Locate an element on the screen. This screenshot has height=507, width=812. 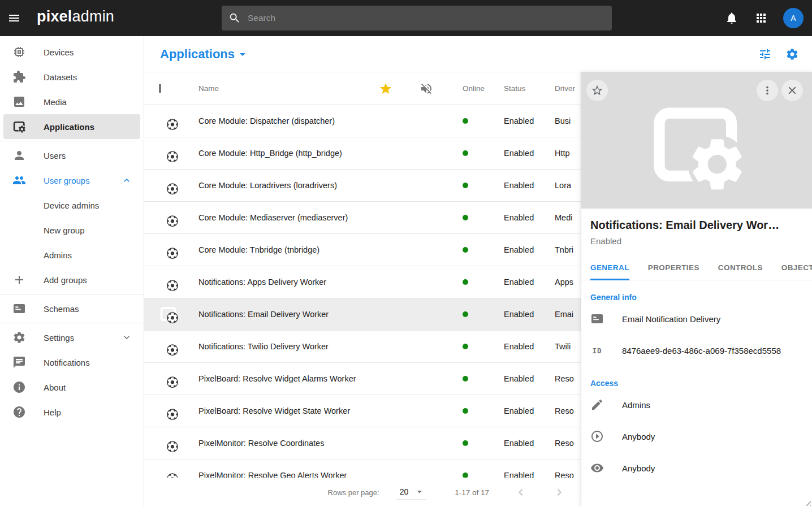
sidebar-item-media: Media is located at coordinates (72, 102).